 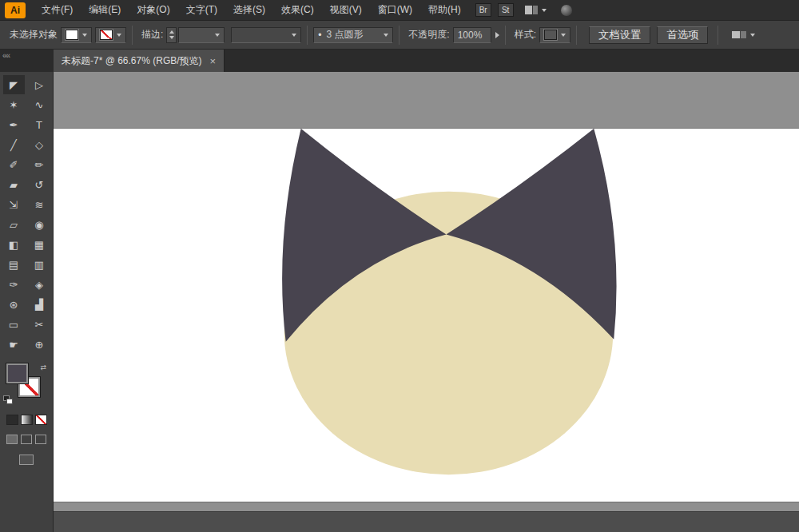 What do you see at coordinates (77, 35) in the screenshot?
I see `fill-color-dropdown` at bounding box center [77, 35].